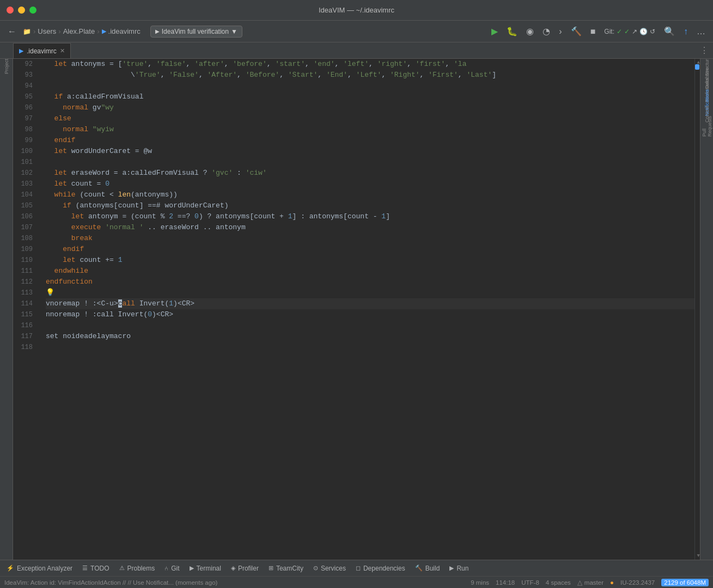 The height and width of the screenshot is (588, 713). Describe the element at coordinates (356, 10) in the screenshot. I see `window-title: IdeaVIM — ~/.ideavimrc` at that location.